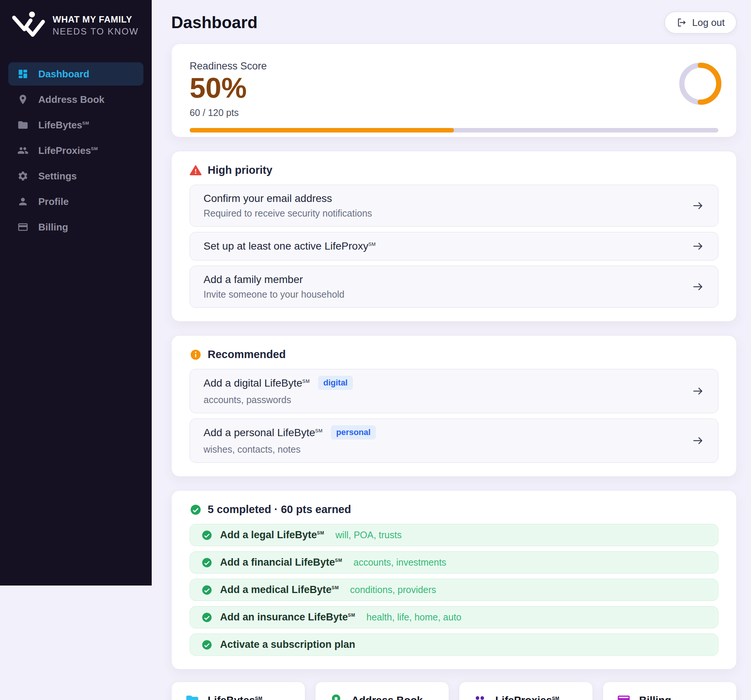  I want to click on person-icon, so click(23, 202).